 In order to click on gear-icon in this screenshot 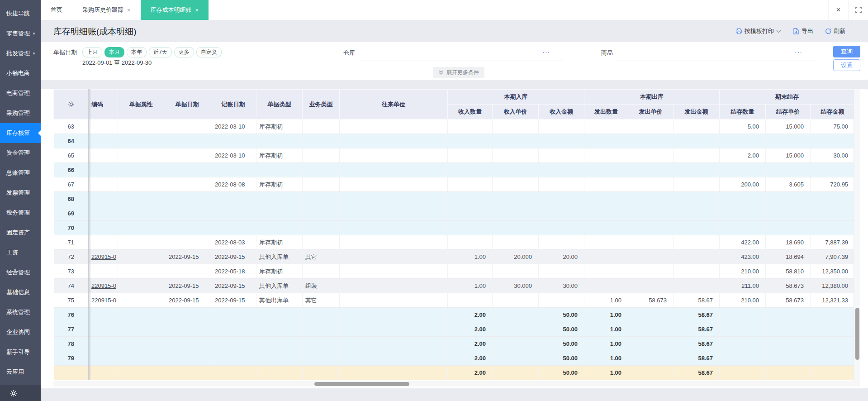, I will do `click(14, 393)`.